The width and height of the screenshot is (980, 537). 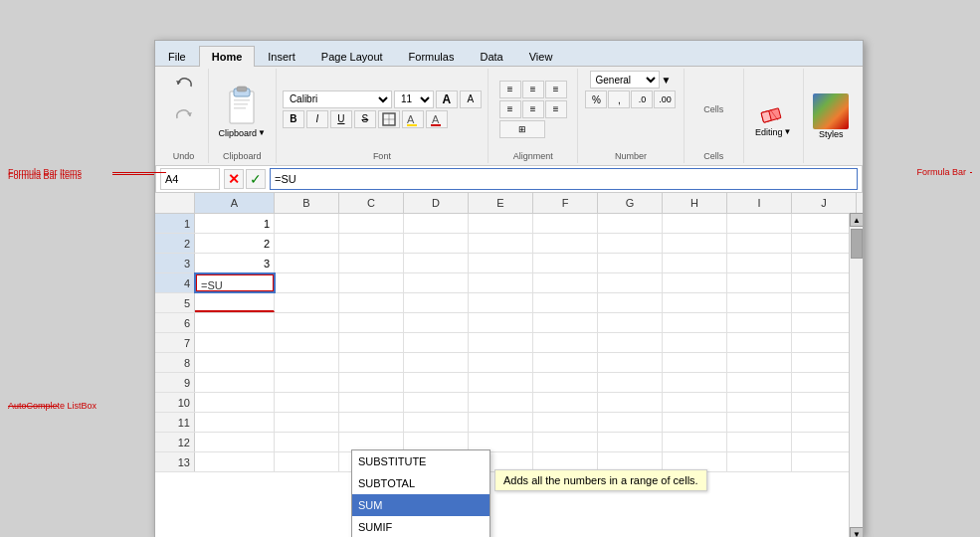 I want to click on cell-F8, so click(x=565, y=362).